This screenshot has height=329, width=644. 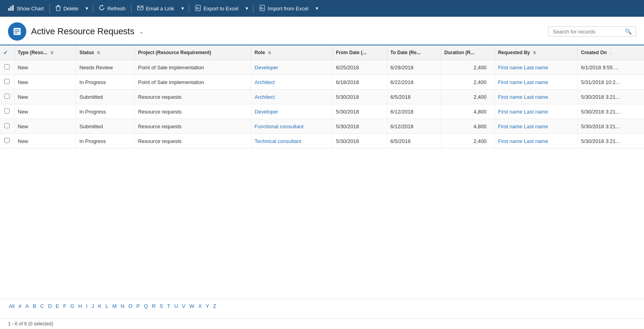 I want to click on excel-icon: XL, so click(x=198, y=9).